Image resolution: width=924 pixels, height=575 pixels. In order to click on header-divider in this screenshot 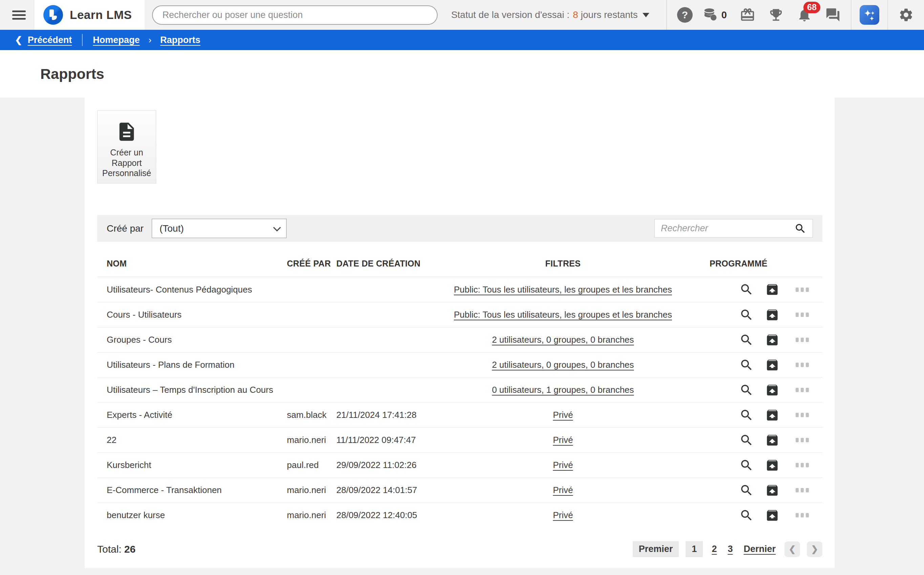, I will do `click(851, 15)`.